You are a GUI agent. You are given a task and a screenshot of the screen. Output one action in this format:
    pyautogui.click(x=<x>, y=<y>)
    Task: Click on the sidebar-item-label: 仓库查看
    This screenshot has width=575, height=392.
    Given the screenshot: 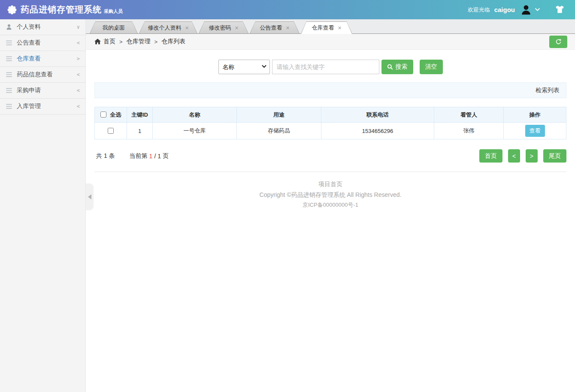 What is the action you would take?
    pyautogui.click(x=47, y=59)
    